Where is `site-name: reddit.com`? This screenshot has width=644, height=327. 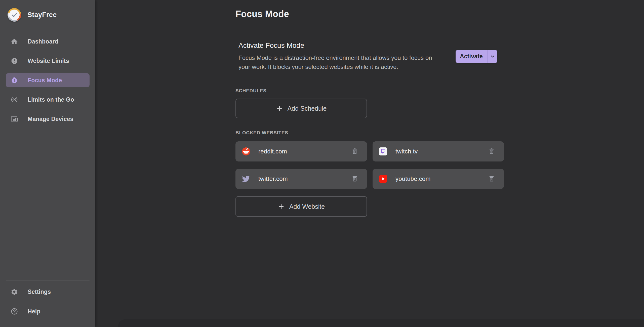 site-name: reddit.com is located at coordinates (273, 151).